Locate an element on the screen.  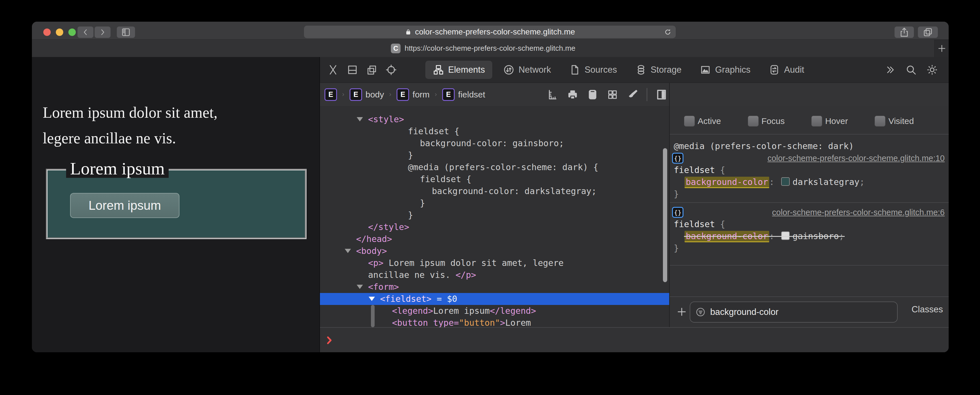
back-button is located at coordinates (86, 32).